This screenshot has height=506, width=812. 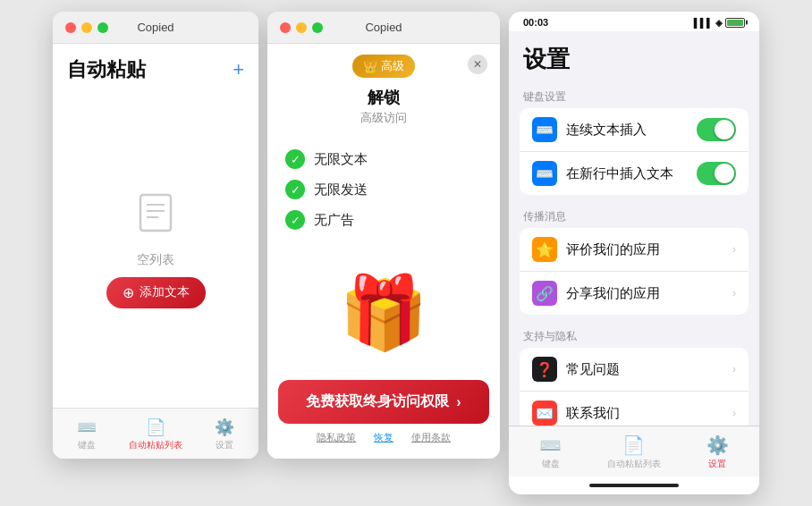 What do you see at coordinates (341, 159) in the screenshot?
I see `feature-label-0: 无限文本` at bounding box center [341, 159].